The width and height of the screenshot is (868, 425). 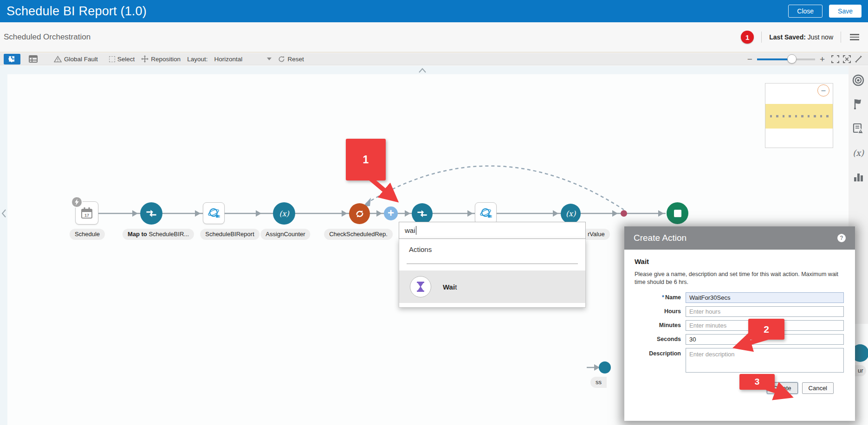 I want to click on action-search-input: wai, so click(x=492, y=230).